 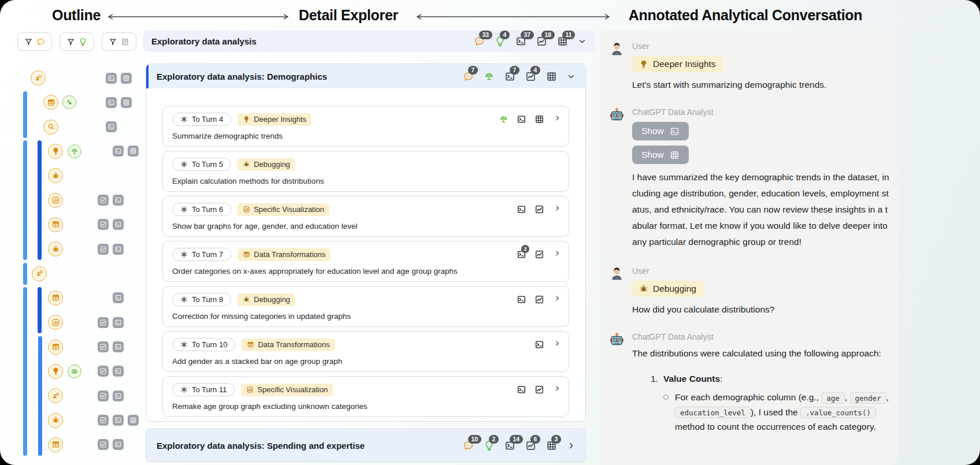 What do you see at coordinates (571, 446) in the screenshot?
I see `expand-section-button` at bounding box center [571, 446].